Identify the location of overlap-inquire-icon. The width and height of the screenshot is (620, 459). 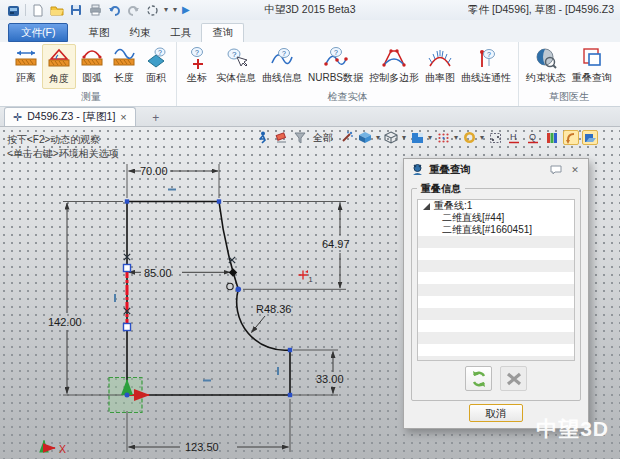
(592, 58).